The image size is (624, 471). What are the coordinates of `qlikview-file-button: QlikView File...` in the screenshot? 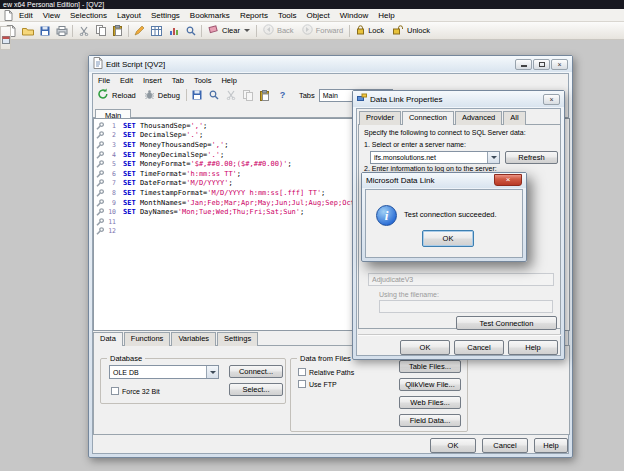 It's located at (430, 384).